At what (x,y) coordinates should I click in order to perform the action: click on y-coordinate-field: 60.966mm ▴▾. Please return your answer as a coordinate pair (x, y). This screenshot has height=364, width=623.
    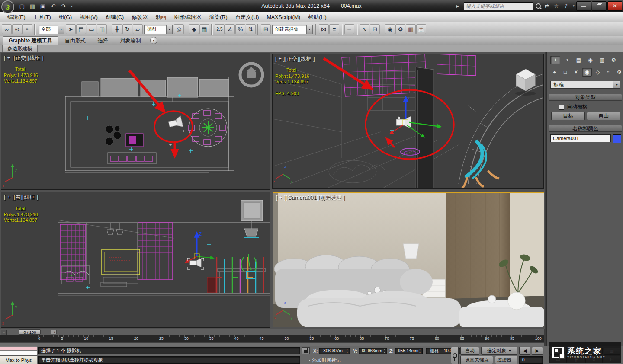
    Looking at the image, I should click on (373, 351).